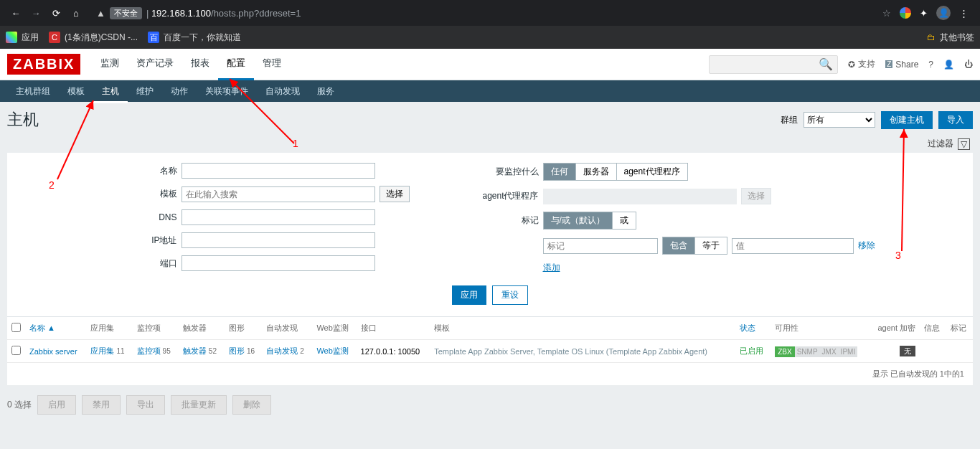  What do you see at coordinates (36, 13) in the screenshot?
I see `forward-button: →` at bounding box center [36, 13].